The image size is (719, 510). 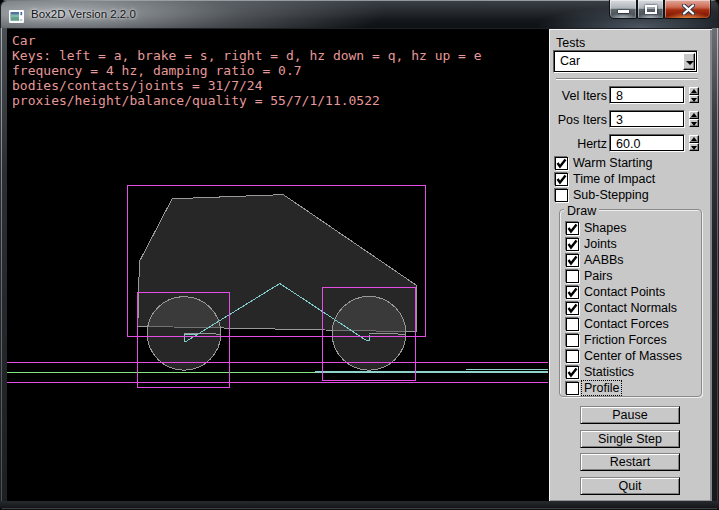 I want to click on checkbox-label-aabbs: AABBs, so click(x=604, y=260).